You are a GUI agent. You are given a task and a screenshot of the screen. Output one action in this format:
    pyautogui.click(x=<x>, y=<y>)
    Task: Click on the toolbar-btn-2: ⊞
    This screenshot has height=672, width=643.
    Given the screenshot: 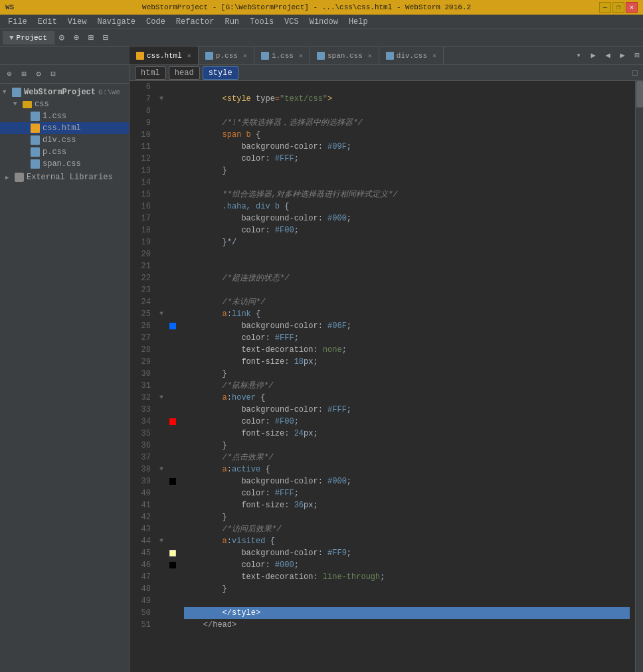 What is the action you would take?
    pyautogui.click(x=91, y=38)
    